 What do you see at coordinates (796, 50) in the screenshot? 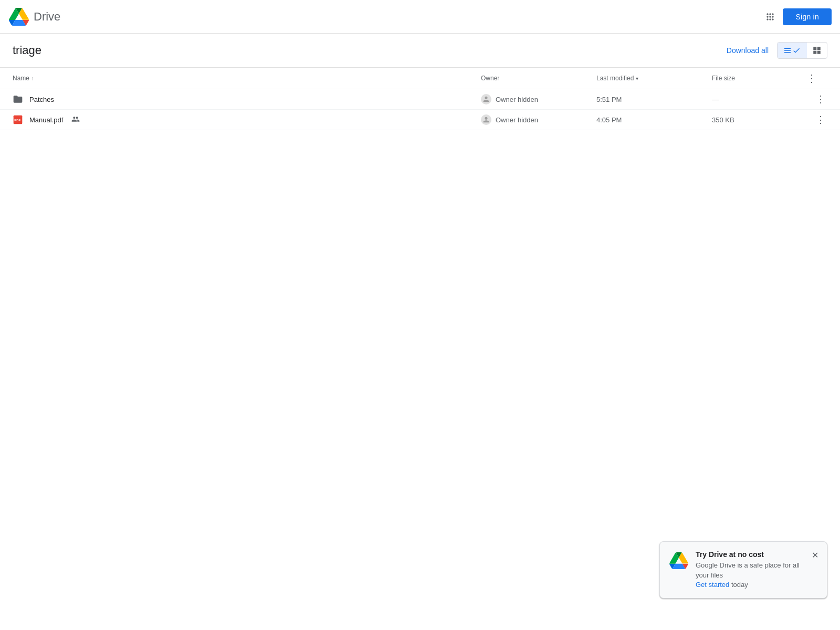
I see `checkmark-icon` at bounding box center [796, 50].